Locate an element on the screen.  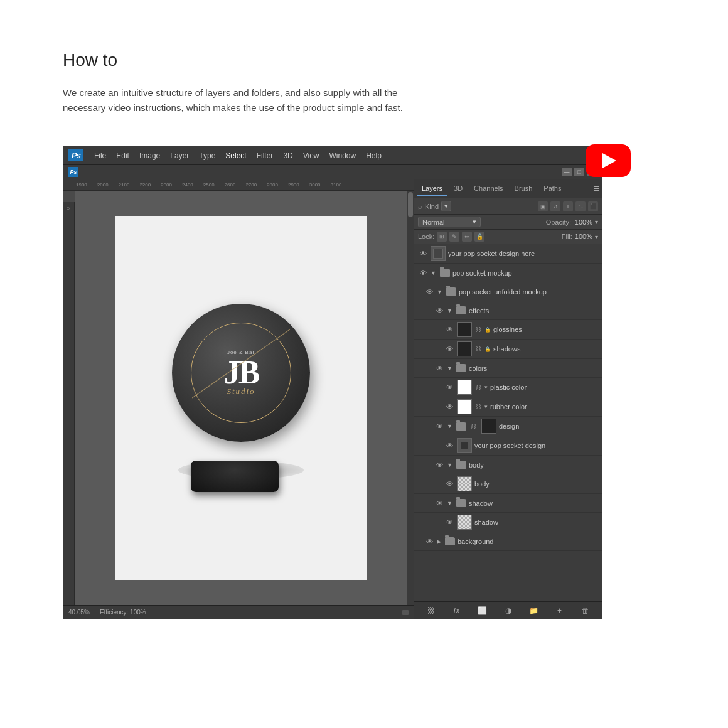
lock-position-icon: ✎ is located at coordinates (454, 237).